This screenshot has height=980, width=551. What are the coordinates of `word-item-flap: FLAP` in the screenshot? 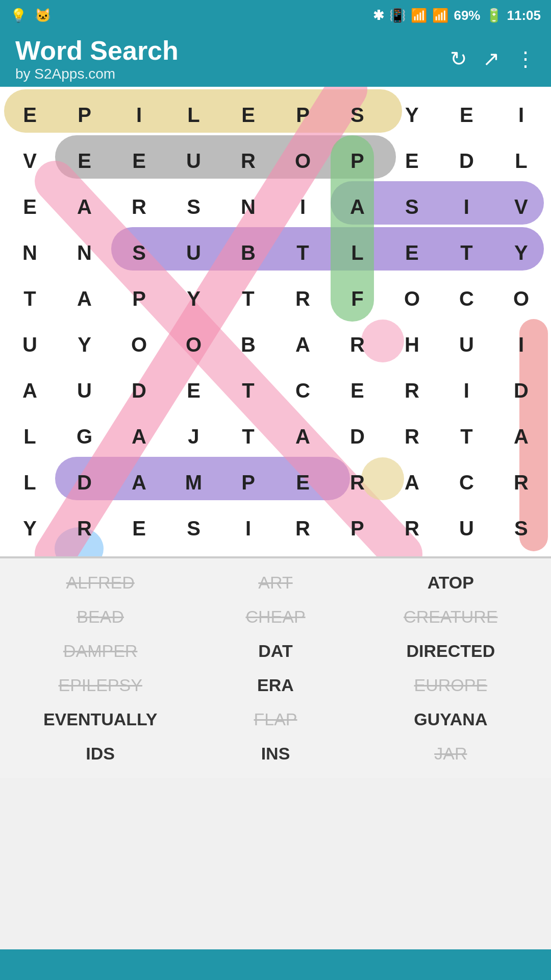 It's located at (276, 720).